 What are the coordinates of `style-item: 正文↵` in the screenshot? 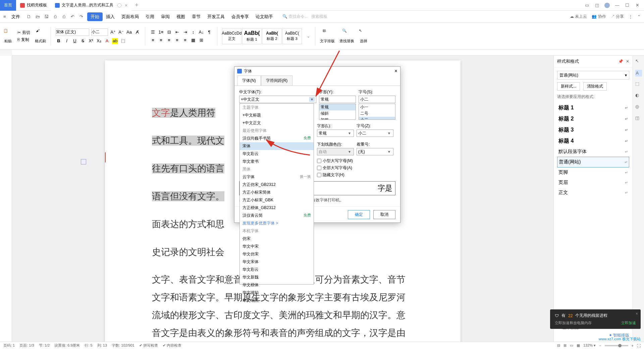 It's located at (593, 193).